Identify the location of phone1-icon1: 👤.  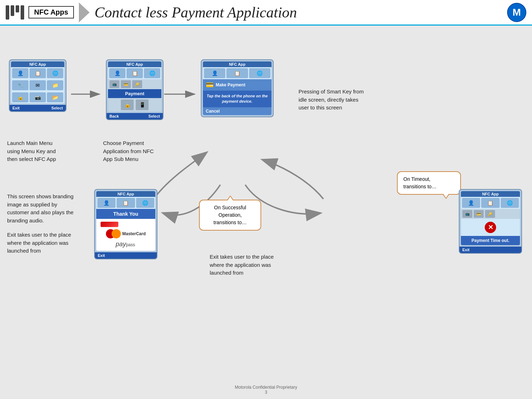
(20, 73).